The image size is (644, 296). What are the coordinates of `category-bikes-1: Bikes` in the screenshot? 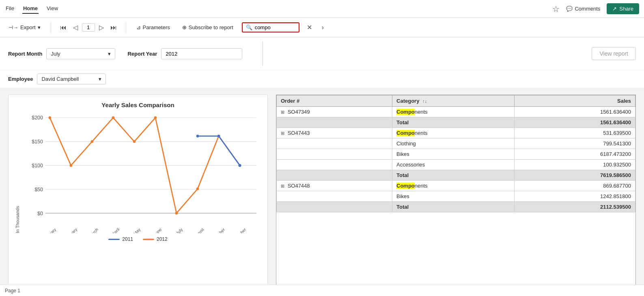 It's located at (454, 154).